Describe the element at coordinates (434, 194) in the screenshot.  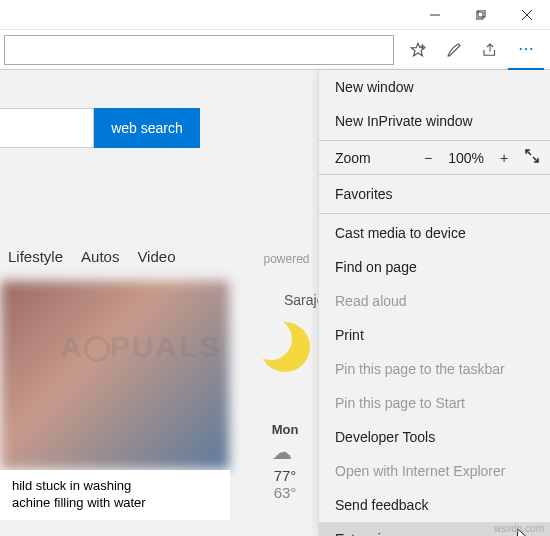
I see `menu-favorites: Favorites` at that location.